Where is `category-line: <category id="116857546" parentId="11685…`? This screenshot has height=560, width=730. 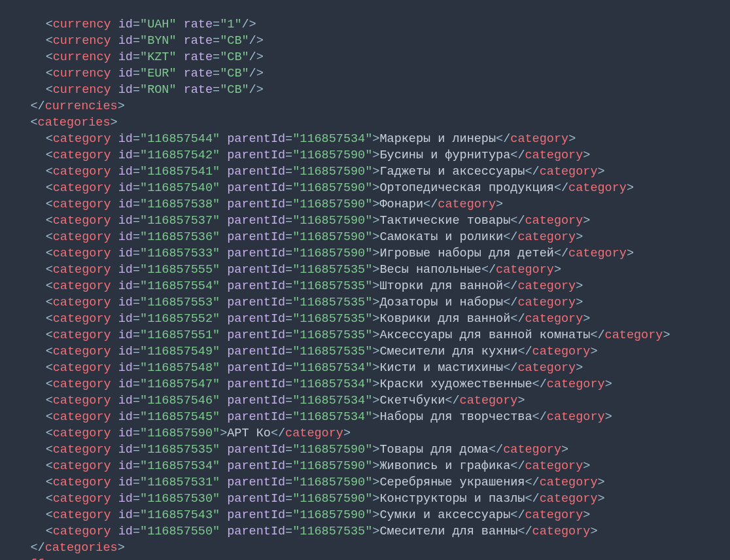
category-line: <category id="116857546" parentId="11685… is located at coordinates (365, 400).